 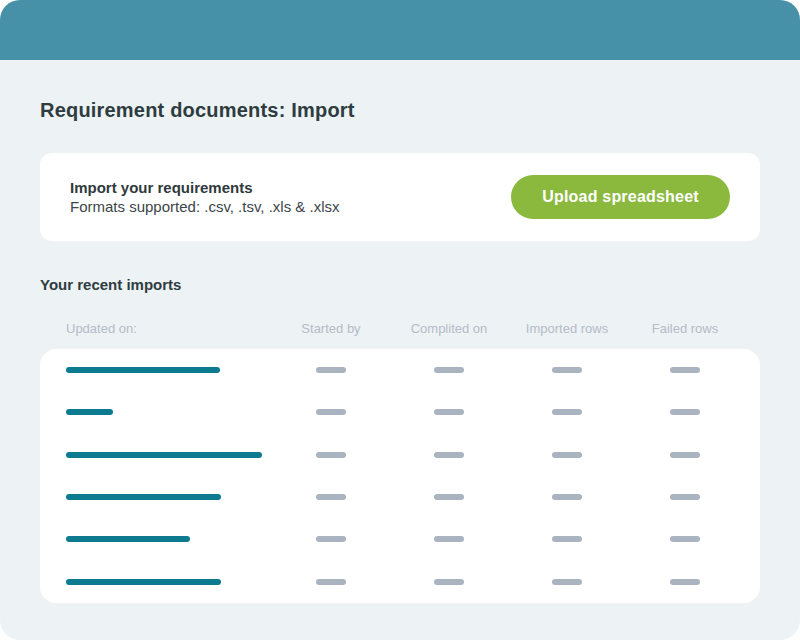 I want to click on import-card-text: Import your requirements Formats support…, so click(x=205, y=197).